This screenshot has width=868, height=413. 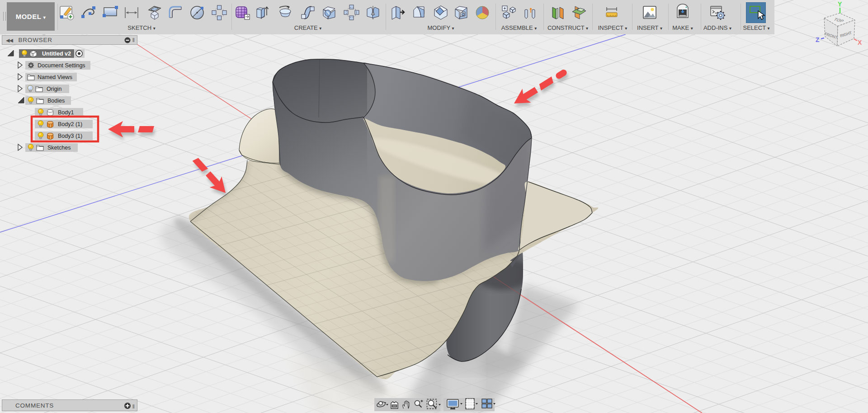 I want to click on svg-text: Origin, so click(x=54, y=89).